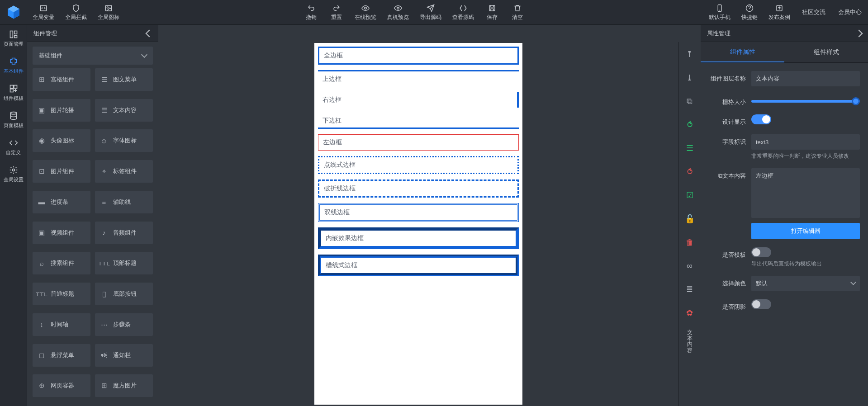 The height and width of the screenshot is (406, 868). What do you see at coordinates (418, 165) in the screenshot?
I see `canvas-text-row: 点线式边框` at bounding box center [418, 165].